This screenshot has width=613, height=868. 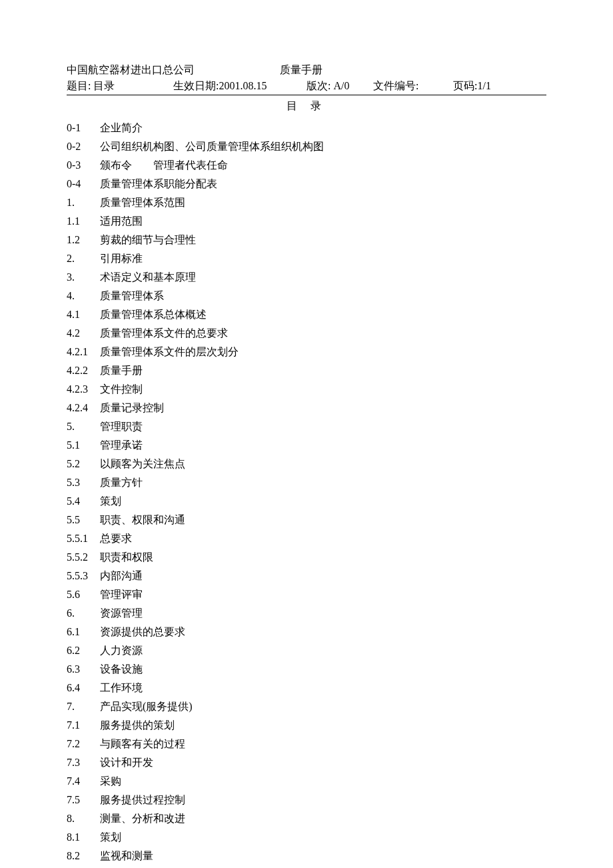 What do you see at coordinates (413, 87) in the screenshot?
I see `doc-no-field: 文件编号:` at bounding box center [413, 87].